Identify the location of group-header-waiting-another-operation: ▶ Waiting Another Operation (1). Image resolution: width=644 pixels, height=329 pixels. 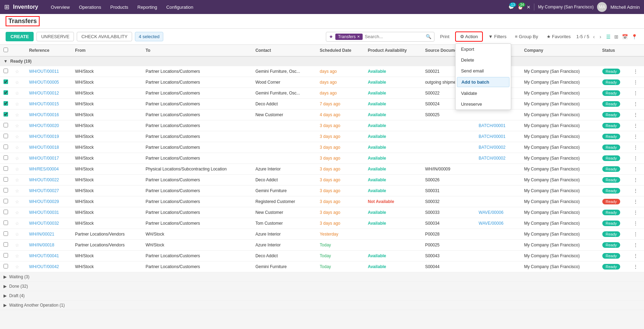
(322, 305).